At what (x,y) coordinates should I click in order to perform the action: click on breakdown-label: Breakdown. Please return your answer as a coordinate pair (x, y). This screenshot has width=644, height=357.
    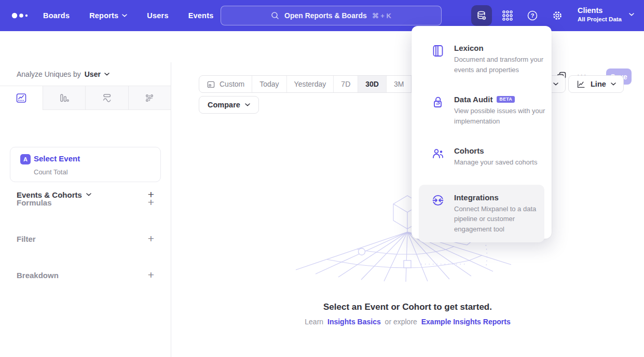
    Looking at the image, I should click on (37, 275).